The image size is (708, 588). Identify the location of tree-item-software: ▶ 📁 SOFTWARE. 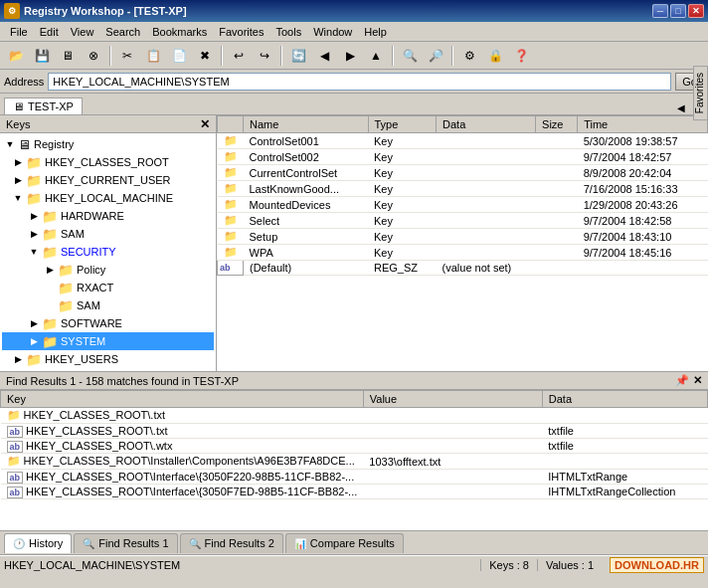
(107, 323).